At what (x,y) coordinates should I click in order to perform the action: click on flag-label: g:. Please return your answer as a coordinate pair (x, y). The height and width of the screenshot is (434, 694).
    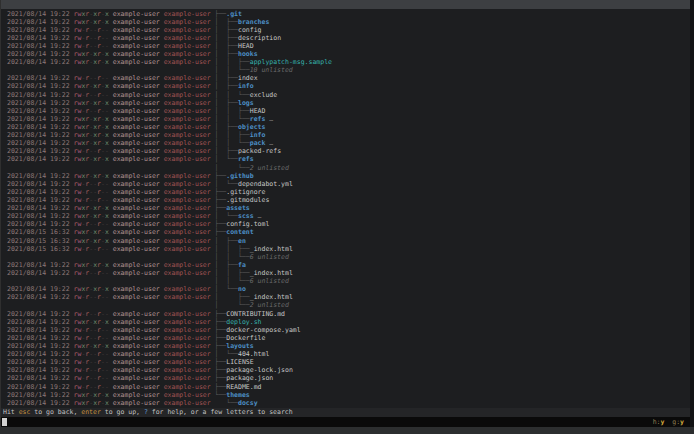
    Looking at the image, I should click on (676, 422).